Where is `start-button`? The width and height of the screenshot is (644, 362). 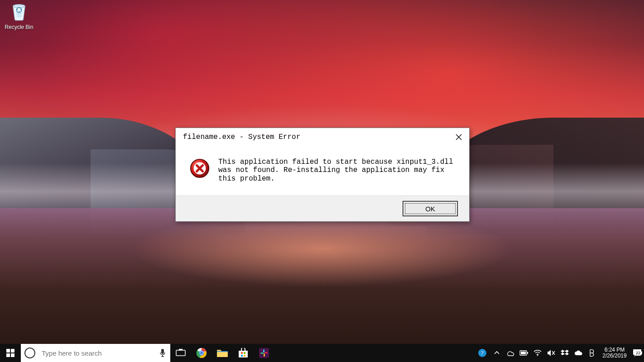
start-button is located at coordinates (10, 353).